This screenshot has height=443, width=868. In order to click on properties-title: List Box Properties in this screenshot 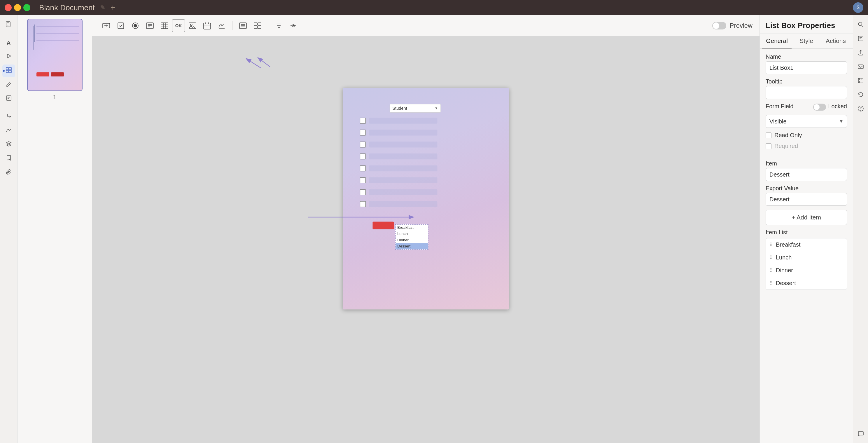, I will do `click(806, 24)`.